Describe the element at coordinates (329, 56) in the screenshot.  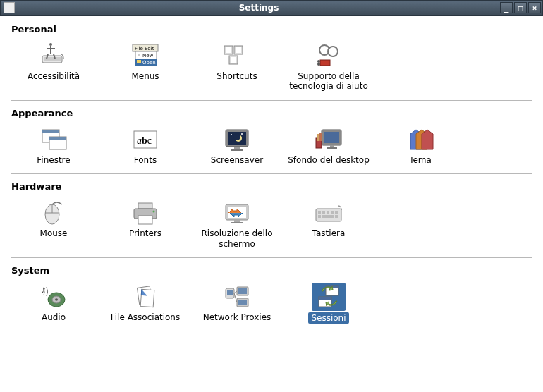
I see `assistive-tech-icon` at that location.